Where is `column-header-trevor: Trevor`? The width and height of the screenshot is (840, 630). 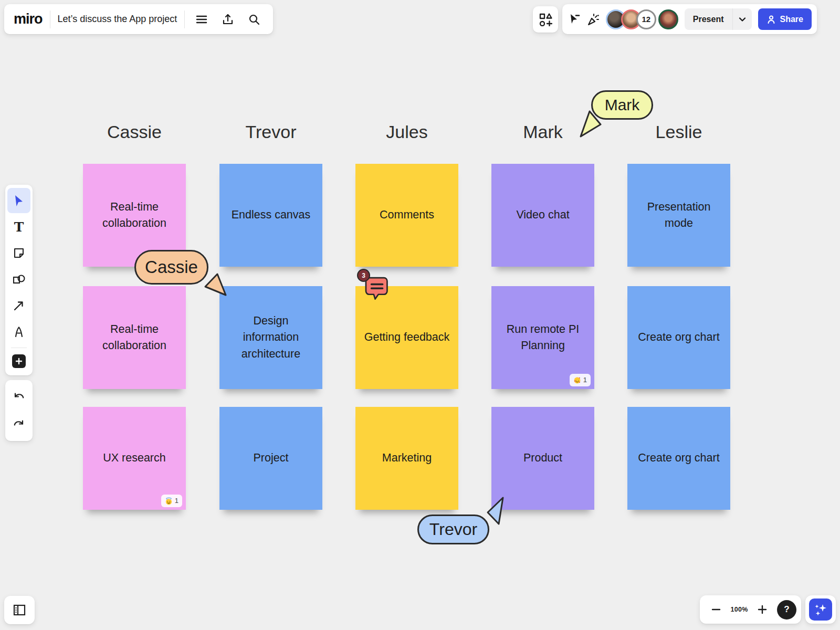
column-header-trevor: Trevor is located at coordinates (271, 132).